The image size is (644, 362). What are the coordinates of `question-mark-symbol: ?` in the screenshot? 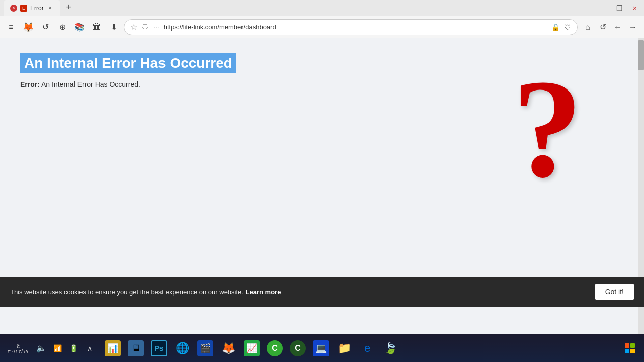 It's located at (547, 129).